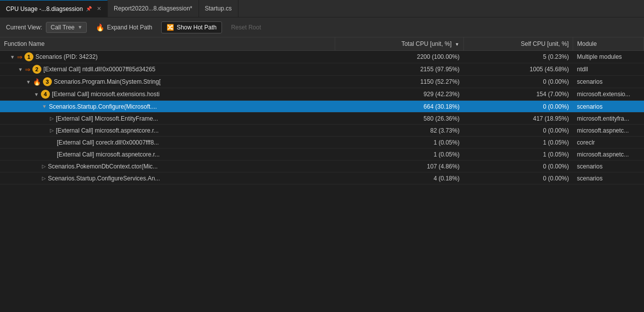 This screenshot has width=644, height=312. Describe the element at coordinates (168, 166) in the screenshot. I see `fn-name-cell: ▷Scenarios.PokemonDbContext.ctor(Mic...` at that location.